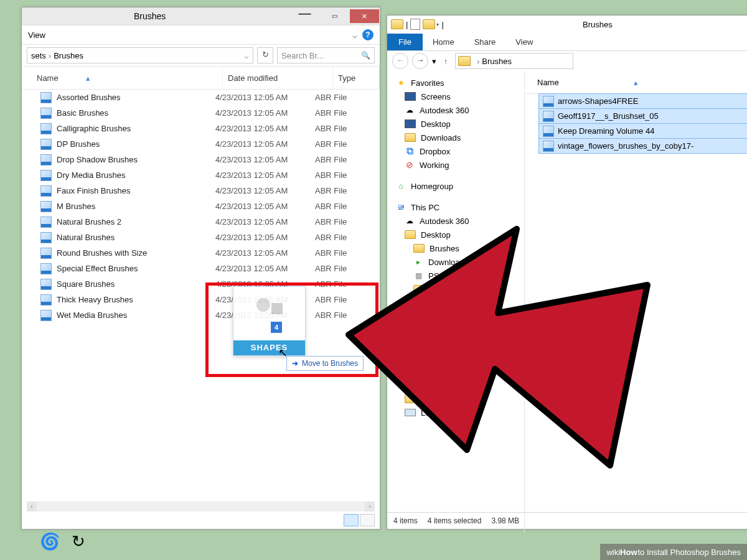 This screenshot has width=747, height=560. What do you see at coordinates (200, 222) in the screenshot?
I see `table-row: Natural Brushes 24/23/2013 12:05 AMABR F…` at bounding box center [200, 222].